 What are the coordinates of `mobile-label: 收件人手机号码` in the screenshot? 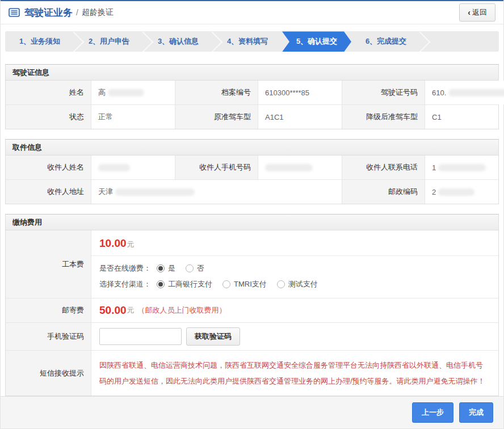 It's located at (216, 167).